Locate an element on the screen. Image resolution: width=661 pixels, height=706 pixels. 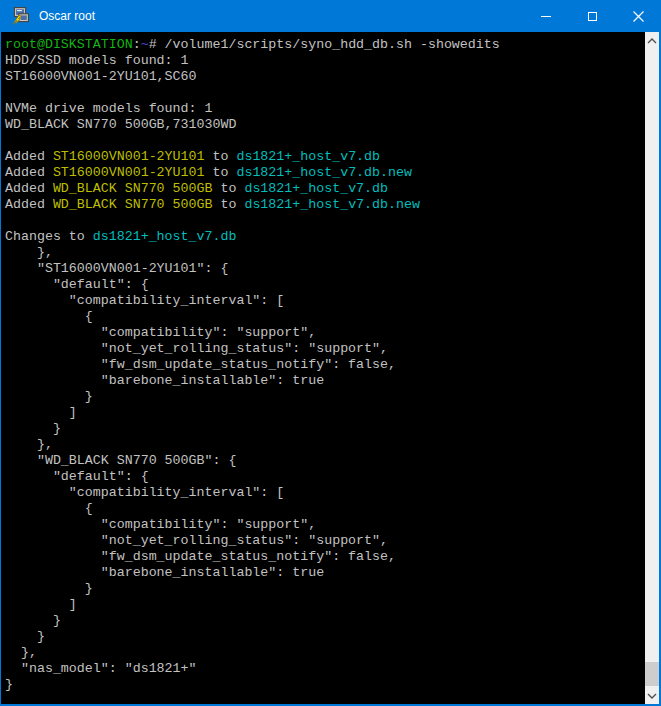
terminal-line: root@DISKSTATION:~# /volume1/scripts/syn… is located at coordinates (325, 45).